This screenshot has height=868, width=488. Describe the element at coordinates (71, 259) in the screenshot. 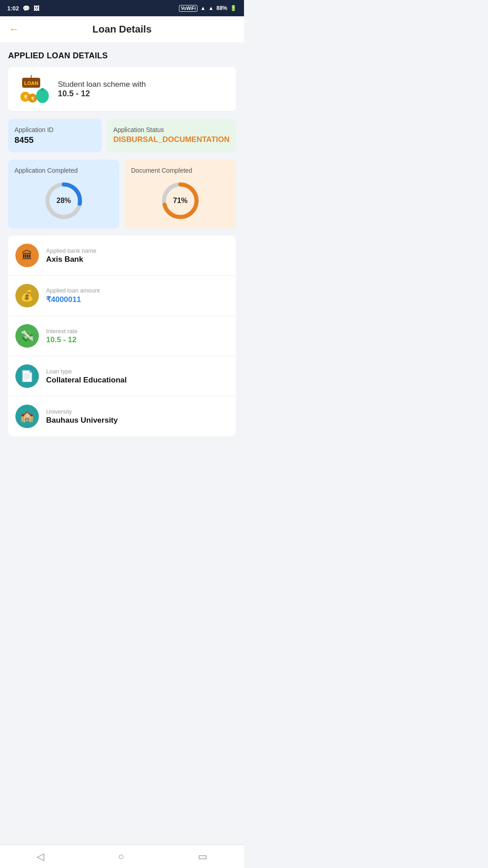

I see `bank-value: Axis Bank` at that location.